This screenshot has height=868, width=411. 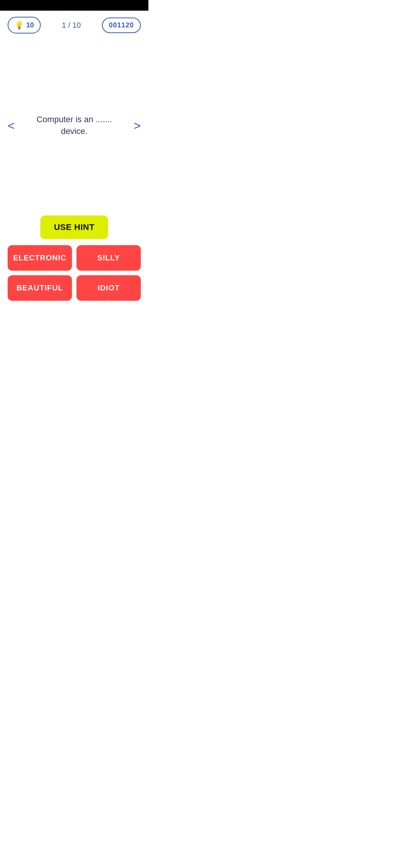 What do you see at coordinates (74, 25) in the screenshot?
I see `header: 💡 10 1 / 10 001120` at bounding box center [74, 25].